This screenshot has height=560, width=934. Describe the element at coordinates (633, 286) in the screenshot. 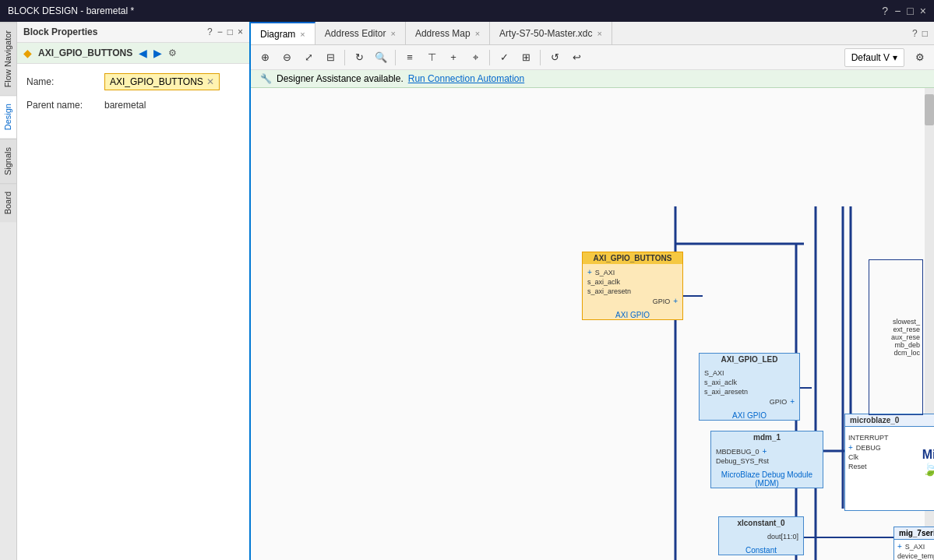

I see `axi-gpio-buttons-block: AXI_GPIO_BUTTONS + S_AXI s_axi_aclk s_ax…` at that location.